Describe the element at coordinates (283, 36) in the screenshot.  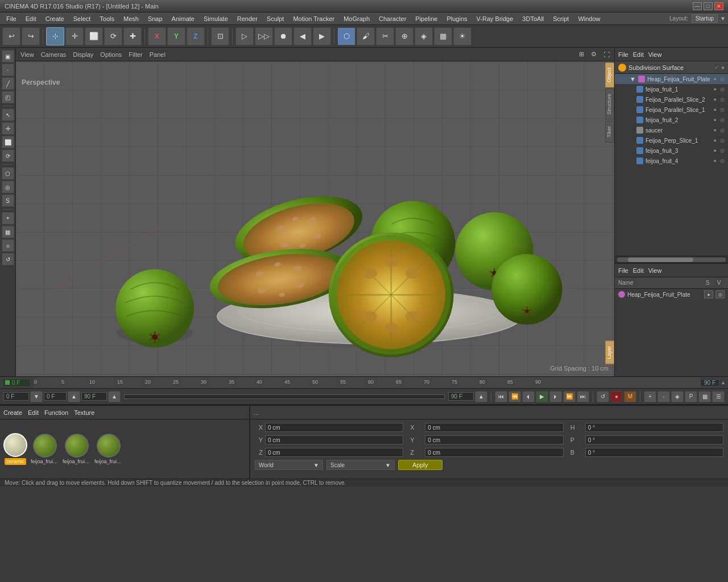
I see `record-button: ⏺` at that location.